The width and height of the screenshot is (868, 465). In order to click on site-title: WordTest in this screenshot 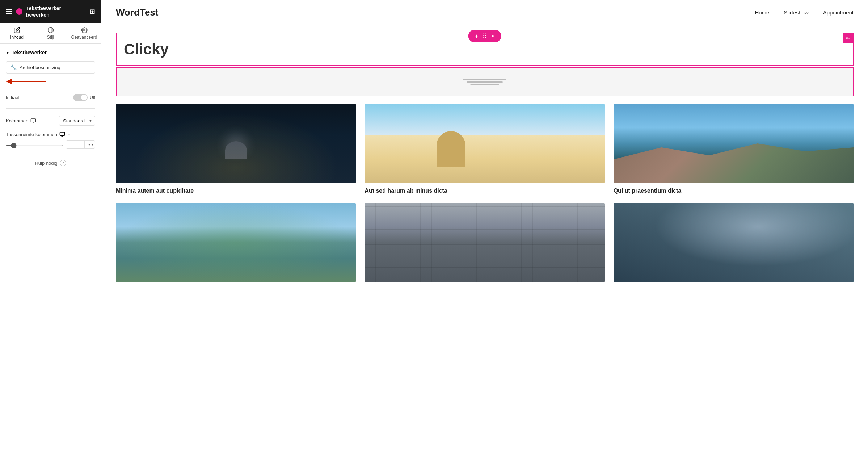, I will do `click(137, 12)`.